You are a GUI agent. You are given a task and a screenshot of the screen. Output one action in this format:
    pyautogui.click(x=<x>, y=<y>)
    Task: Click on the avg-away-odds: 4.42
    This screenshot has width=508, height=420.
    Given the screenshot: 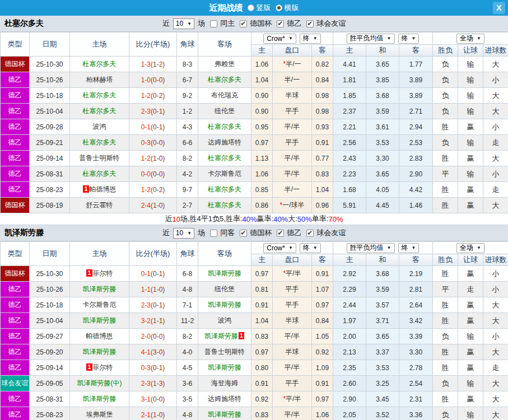 What is the action you would take?
    pyautogui.click(x=416, y=190)
    